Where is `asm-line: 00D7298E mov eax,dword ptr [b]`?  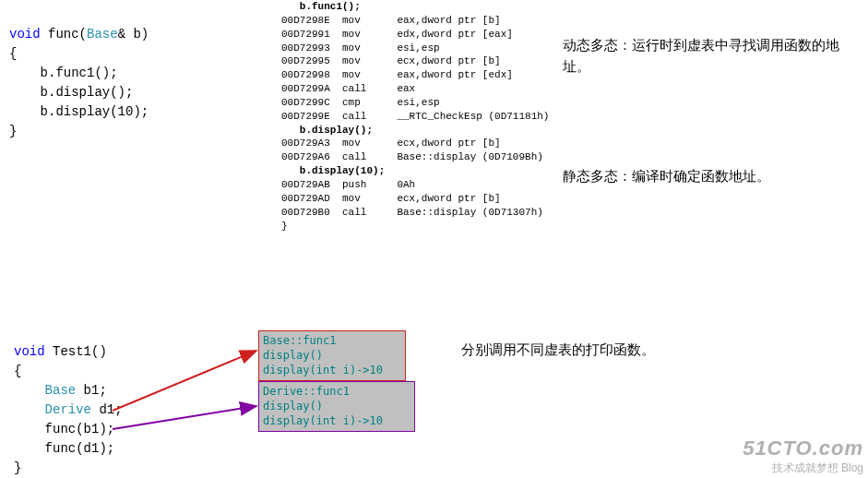
asm-line: 00D7298E mov eax,dword ptr [b] is located at coordinates (415, 20).